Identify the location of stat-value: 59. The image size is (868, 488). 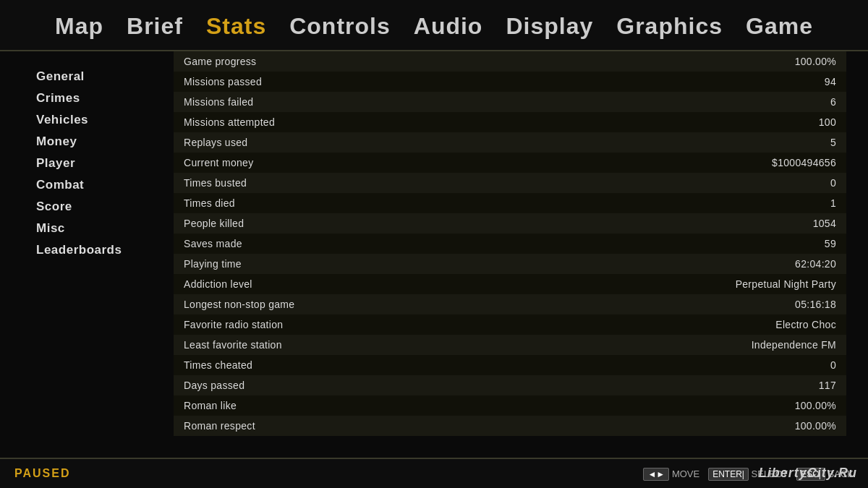
(830, 244).